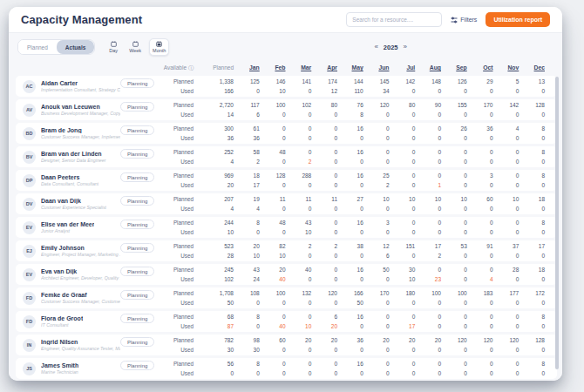  Describe the element at coordinates (286, 368) in the screenshot. I see `table-row: JSJames SmithMarine TechnicianPlanningPl…` at that location.